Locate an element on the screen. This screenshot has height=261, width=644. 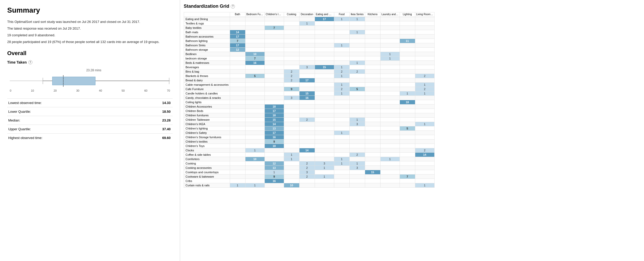
stats-row: Lower Quartile:18.50 is located at coordinates (90, 112).